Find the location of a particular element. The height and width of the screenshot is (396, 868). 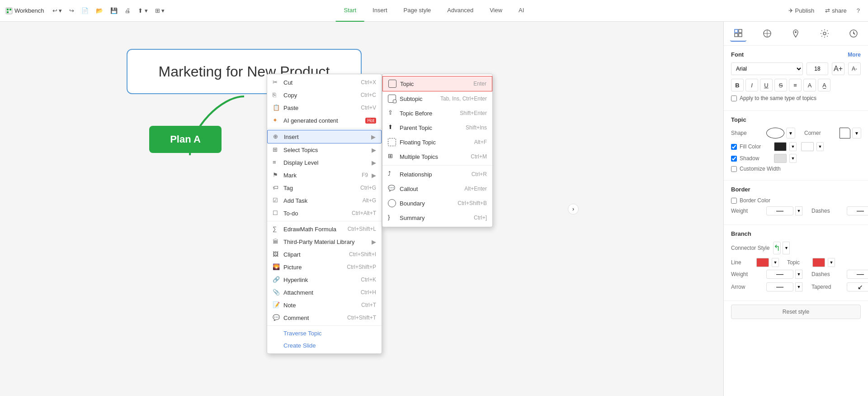

shadow-color-box is located at coordinates (780, 158).